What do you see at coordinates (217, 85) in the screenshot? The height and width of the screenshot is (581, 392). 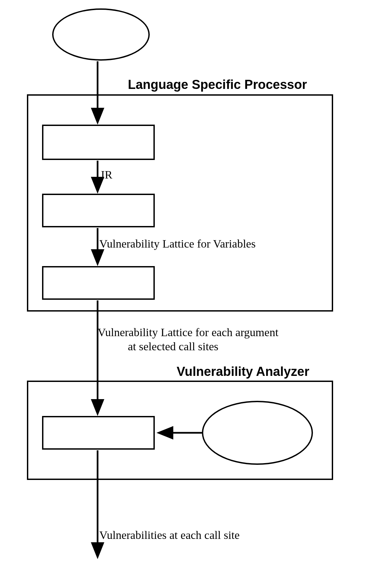 I see `section1-title: Language Specific Processor` at bounding box center [217, 85].